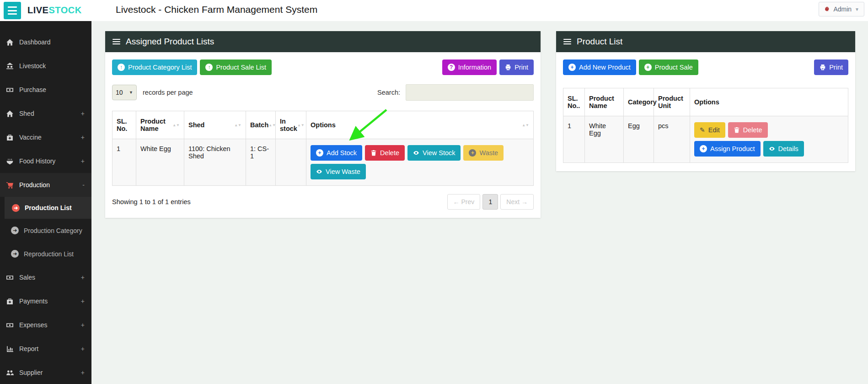 The image size is (868, 384). I want to click on brand-logo: LIVESTOCK, so click(55, 10).